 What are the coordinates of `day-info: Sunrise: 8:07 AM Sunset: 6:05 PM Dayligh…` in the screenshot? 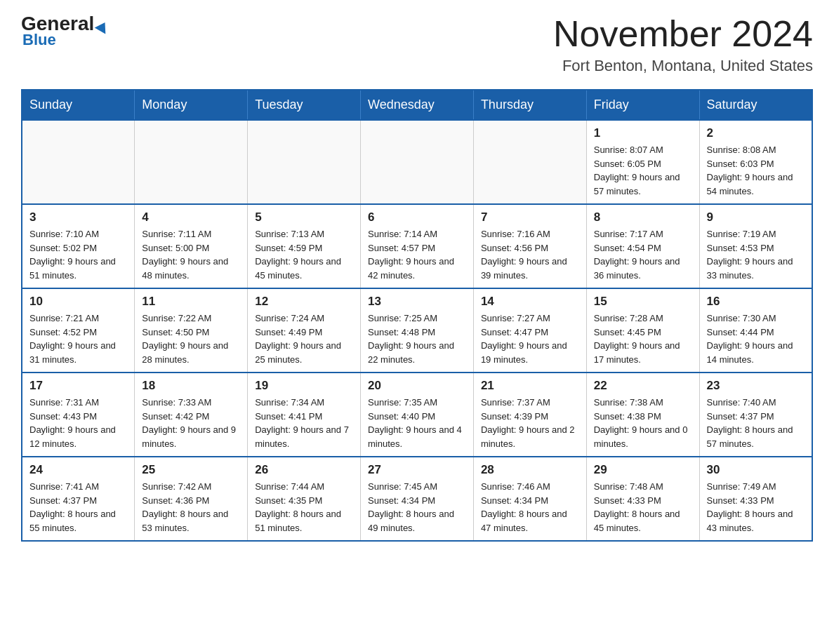 It's located at (643, 170).